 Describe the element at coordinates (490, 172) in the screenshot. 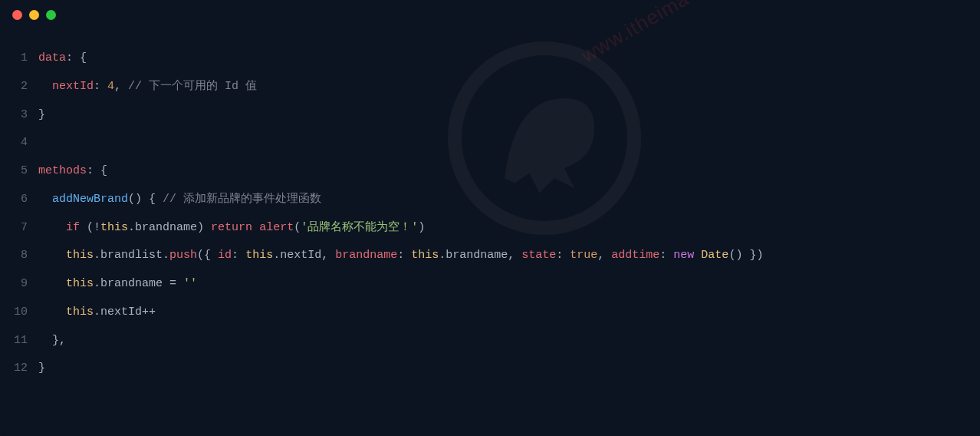

I see `code-line: 5methods: {` at that location.